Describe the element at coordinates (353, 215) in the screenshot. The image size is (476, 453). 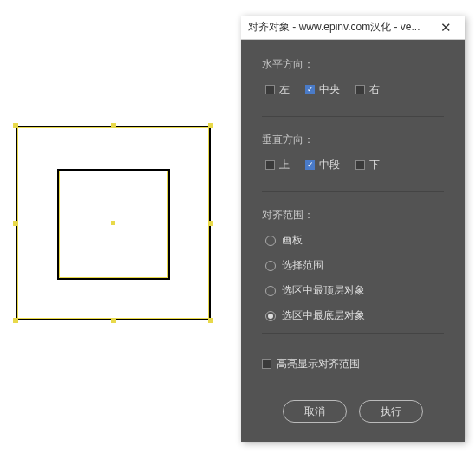
I see `scope-label: 对齐范围：` at that location.